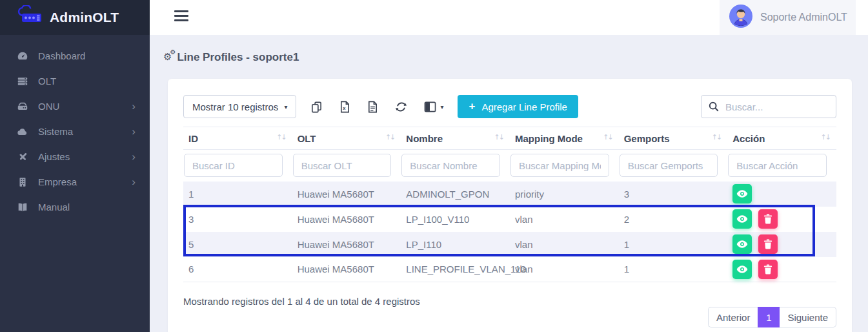 This screenshot has height=332, width=868. What do you see at coordinates (75, 132) in the screenshot?
I see `sidebar-item-sistema: Sistema ›` at bounding box center [75, 132].